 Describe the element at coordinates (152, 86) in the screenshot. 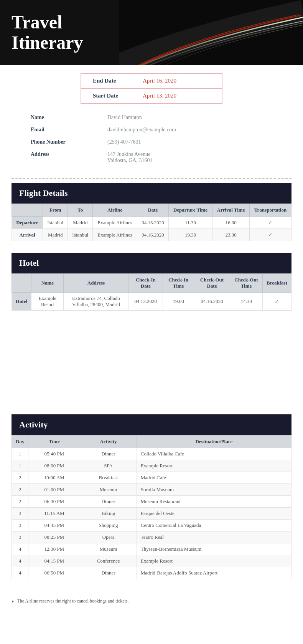

I see `date-box-wrapper: End Date April 16, 2020 Start Date April…` at that location.